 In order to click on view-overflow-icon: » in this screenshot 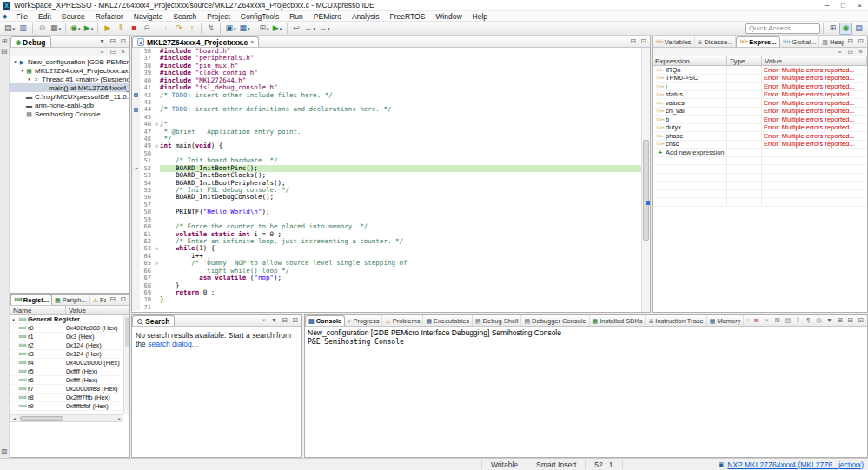, I will do `click(123, 52)`.